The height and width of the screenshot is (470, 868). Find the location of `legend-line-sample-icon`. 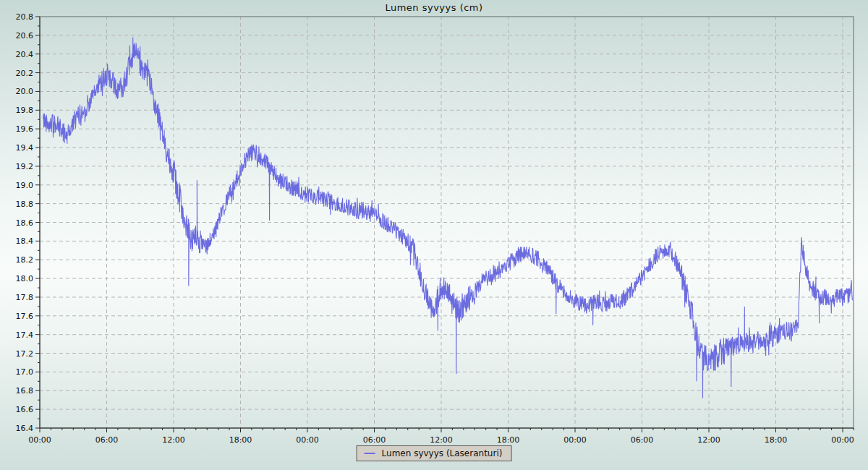

legend-line-sample-icon is located at coordinates (370, 453).